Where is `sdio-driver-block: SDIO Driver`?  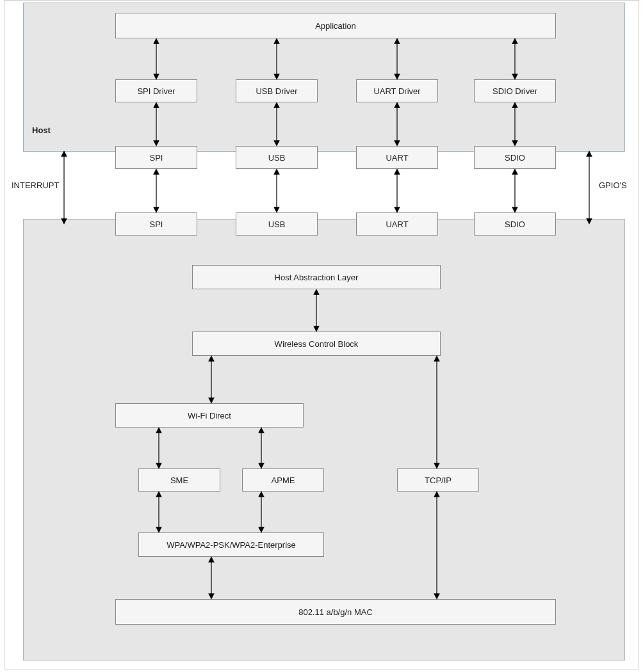
sdio-driver-block: SDIO Driver is located at coordinates (515, 91).